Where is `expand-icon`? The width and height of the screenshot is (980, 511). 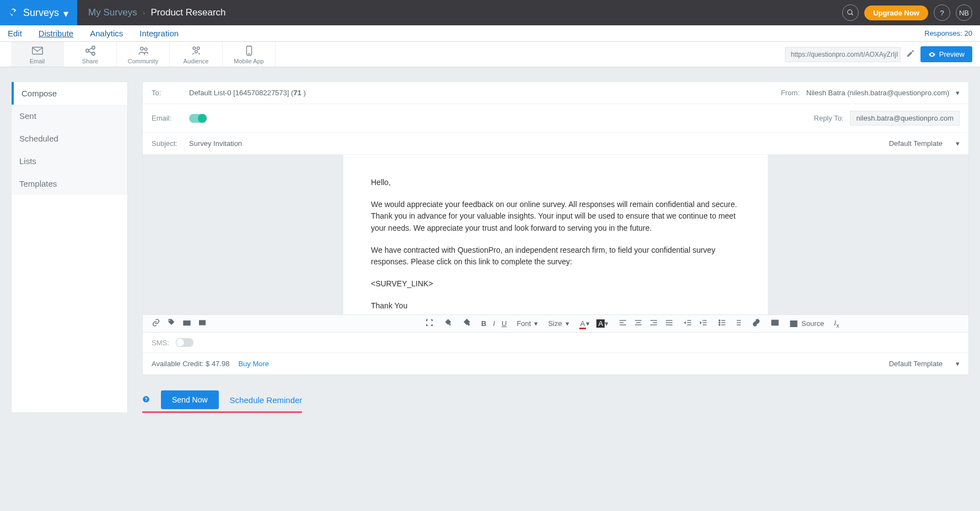
expand-icon is located at coordinates (429, 323).